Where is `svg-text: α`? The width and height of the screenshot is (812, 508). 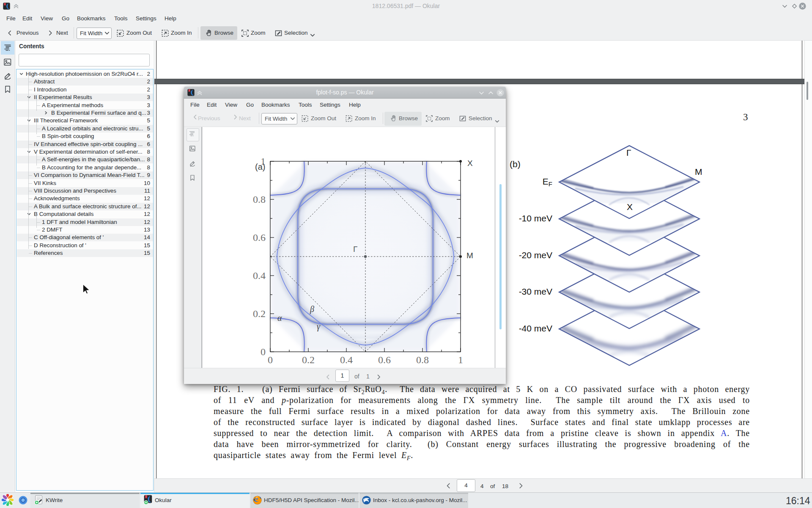 svg-text: α is located at coordinates (280, 318).